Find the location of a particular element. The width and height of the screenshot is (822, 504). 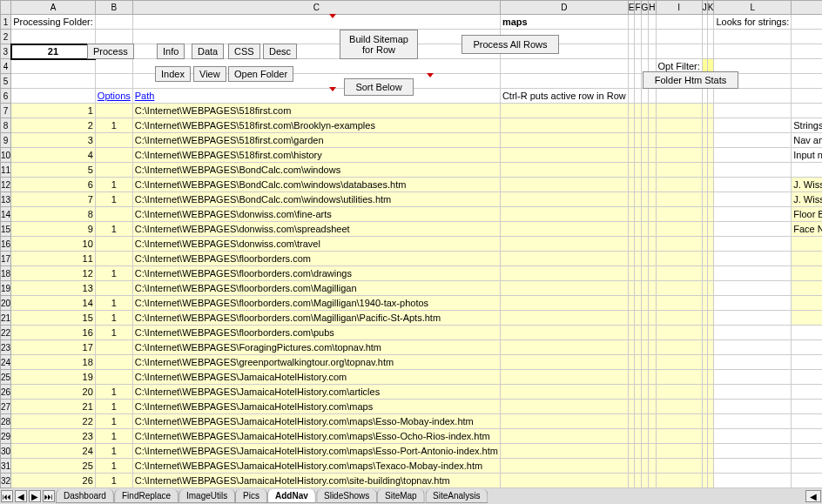

cell: 21 is located at coordinates (54, 52).